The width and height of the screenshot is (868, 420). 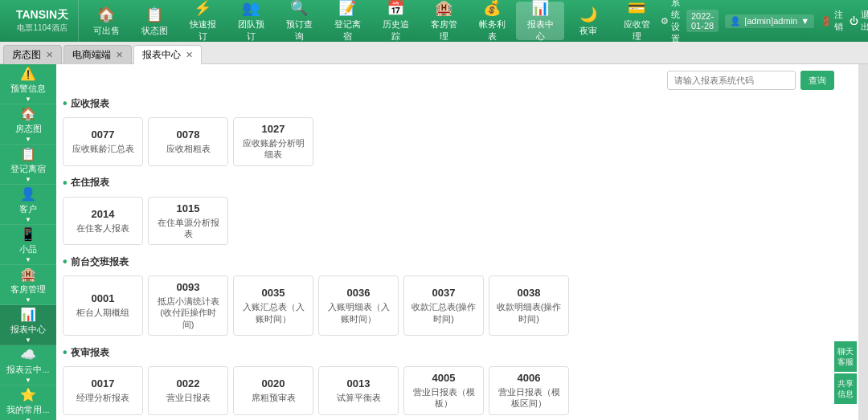 I want to click on report-card-0001: 0001柜台人期概组, so click(x=103, y=305).